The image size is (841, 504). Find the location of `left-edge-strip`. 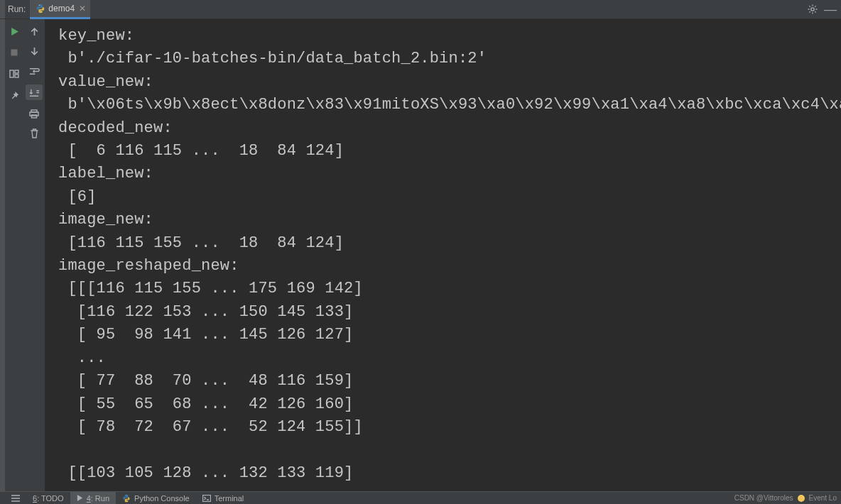

left-edge-strip is located at coordinates (3, 256).